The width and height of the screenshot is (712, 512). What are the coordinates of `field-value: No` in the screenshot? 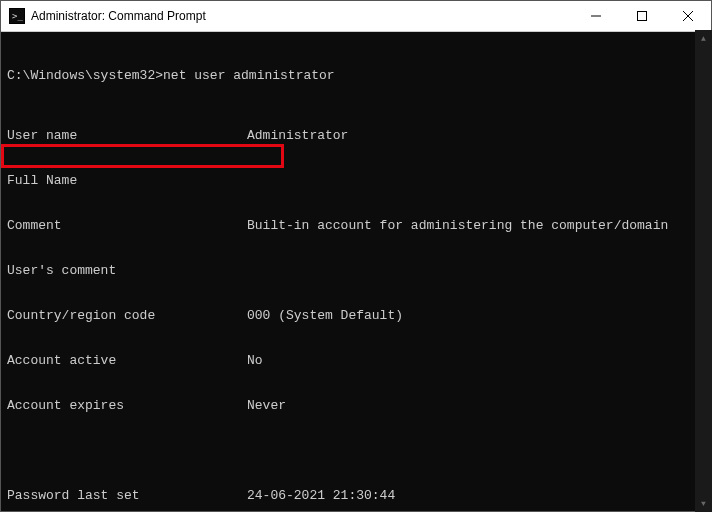 It's located at (255, 360).